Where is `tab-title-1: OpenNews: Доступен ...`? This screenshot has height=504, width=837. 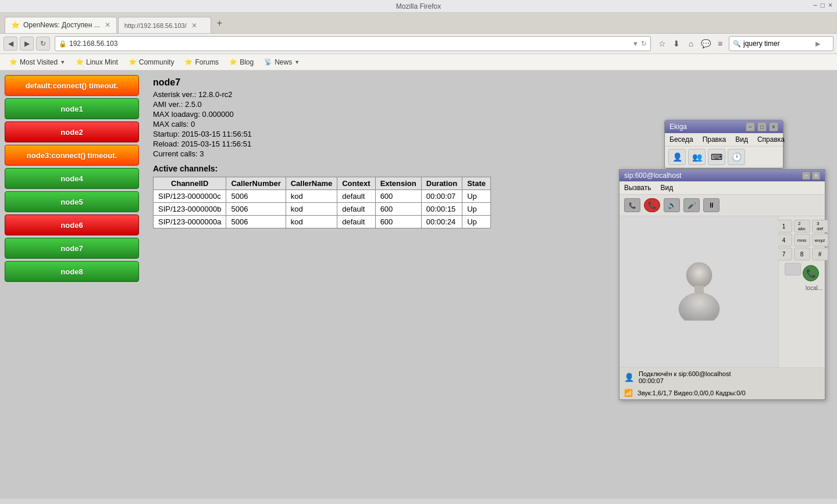 tab-title-1: OpenNews: Доступен ... is located at coordinates (62, 25).